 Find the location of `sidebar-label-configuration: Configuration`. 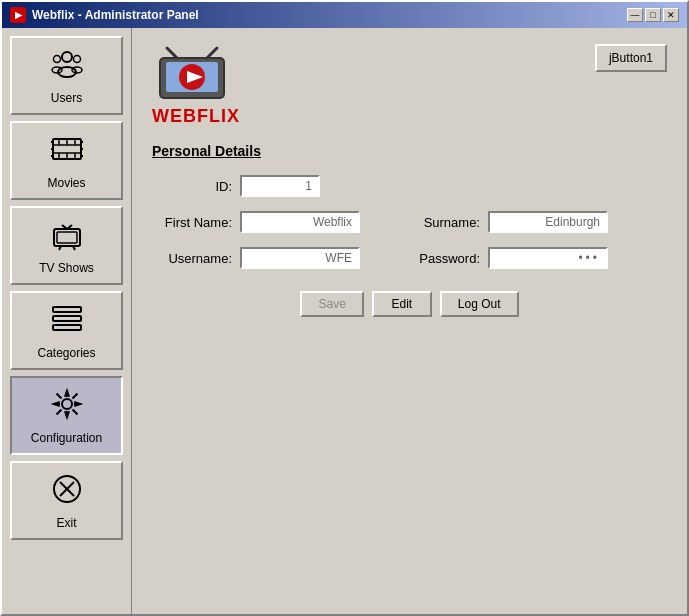

sidebar-label-configuration: Configuration is located at coordinates (66, 438).